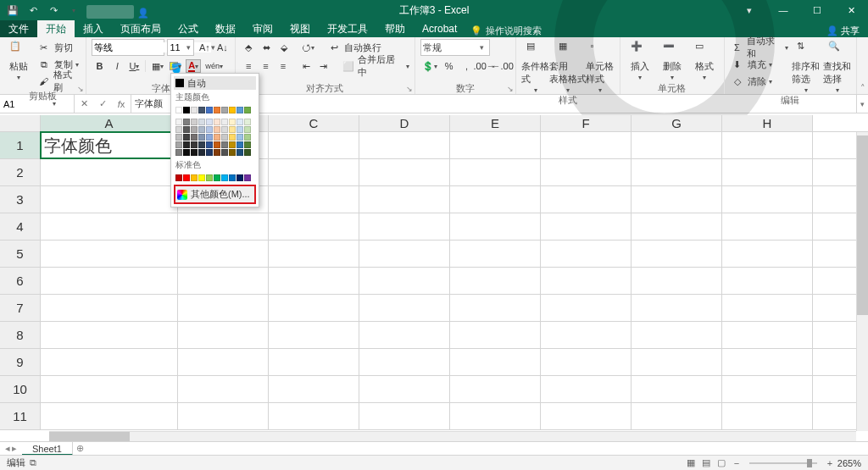  What do you see at coordinates (81, 449) in the screenshot?
I see `new-sheet-button: ⊕` at bounding box center [81, 449].